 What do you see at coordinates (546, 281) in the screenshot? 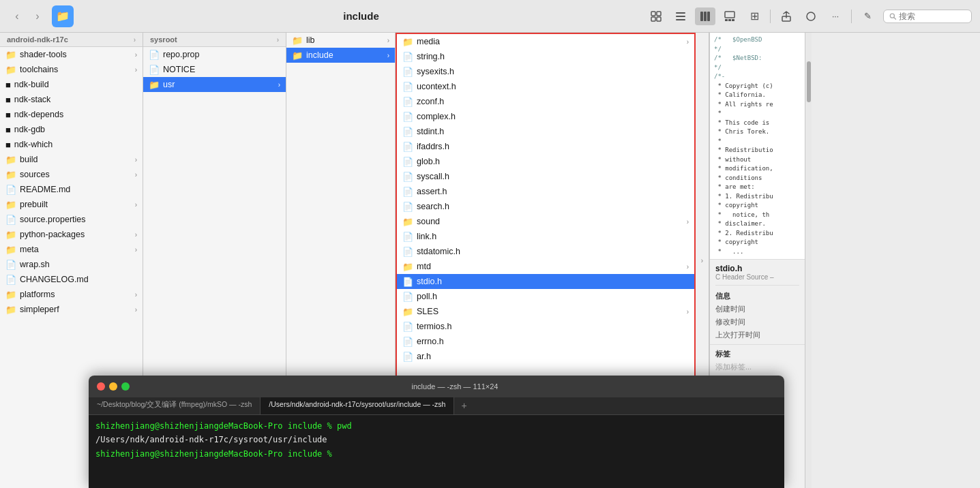
I see `list-item-stdio: 📄 stdio.h` at bounding box center [546, 281].